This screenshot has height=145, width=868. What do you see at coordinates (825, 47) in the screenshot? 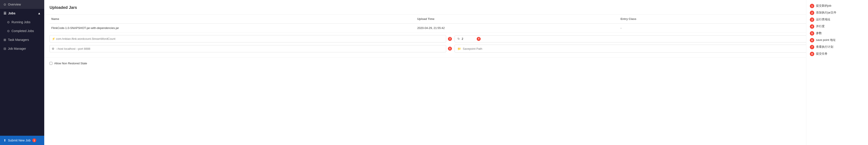
I see `annotation-text: 查看执行计划` at bounding box center [825, 47].